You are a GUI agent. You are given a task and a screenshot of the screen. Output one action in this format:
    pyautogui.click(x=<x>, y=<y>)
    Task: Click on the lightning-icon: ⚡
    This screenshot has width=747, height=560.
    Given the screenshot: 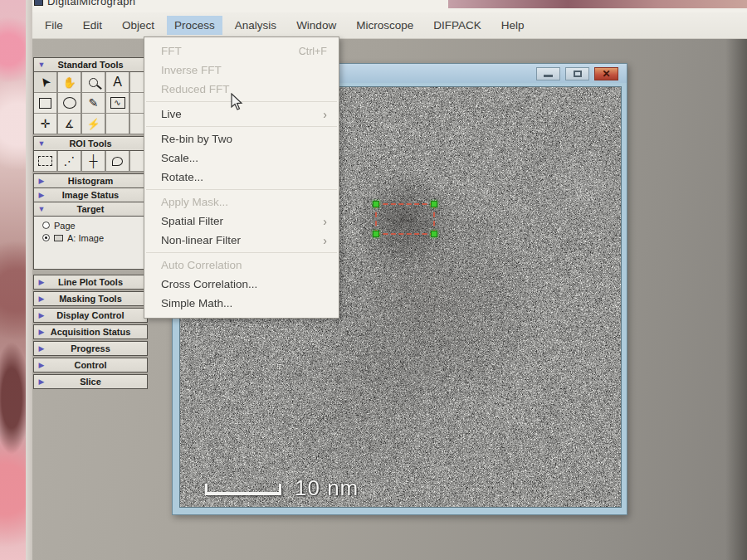 What is the action you would take?
    pyautogui.click(x=93, y=124)
    